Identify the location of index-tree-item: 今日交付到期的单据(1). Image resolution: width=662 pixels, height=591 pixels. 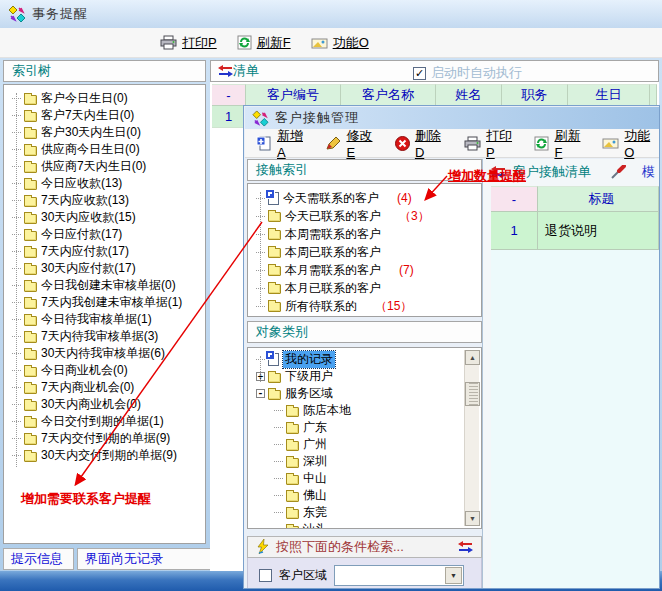
(104, 422).